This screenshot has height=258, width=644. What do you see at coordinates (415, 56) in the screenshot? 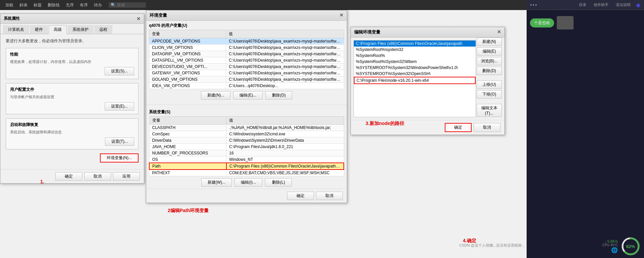
I see `list-item-sysroot: %SystemRoot%` at bounding box center [415, 56].